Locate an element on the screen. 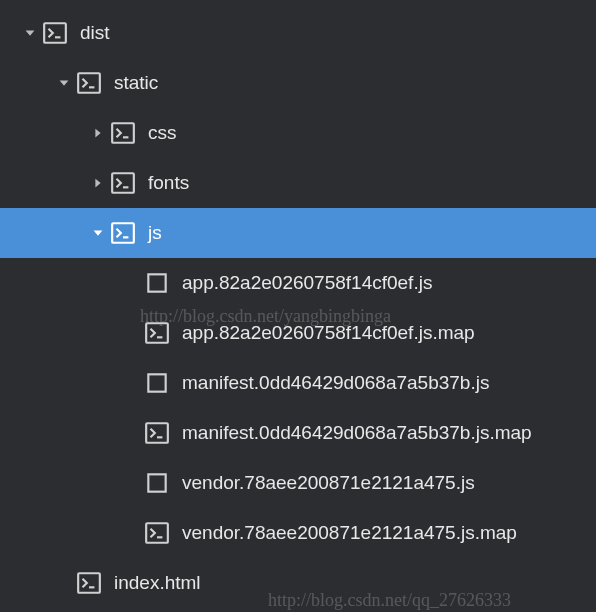 This screenshot has width=596, height=612. tree-row: js is located at coordinates (298, 233).